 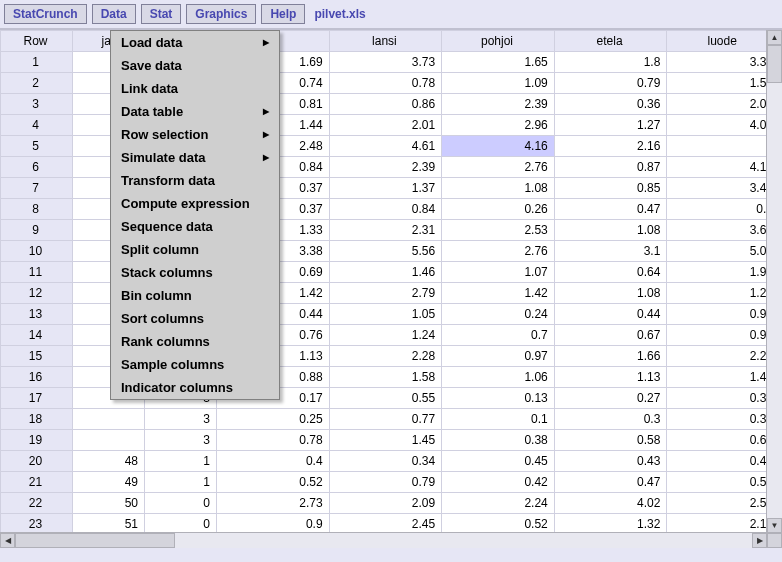 I want to click on menu-item-stack-columns: Stack columns, so click(x=195, y=272).